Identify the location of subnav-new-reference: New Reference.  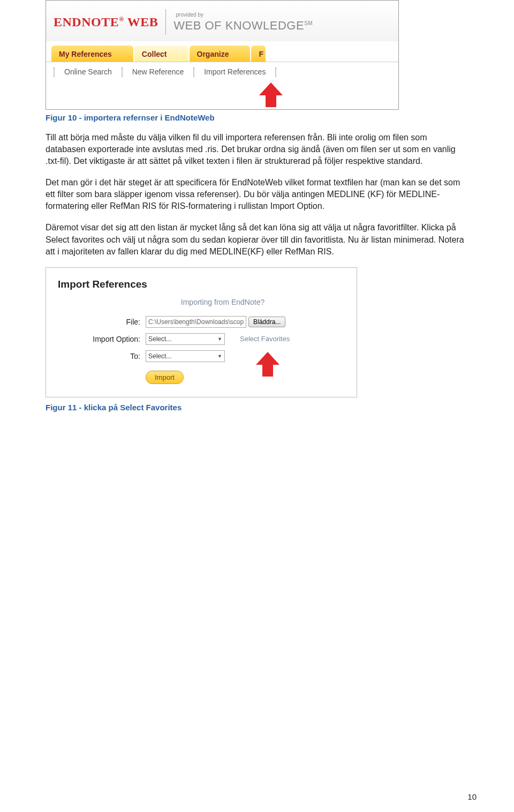
(158, 72).